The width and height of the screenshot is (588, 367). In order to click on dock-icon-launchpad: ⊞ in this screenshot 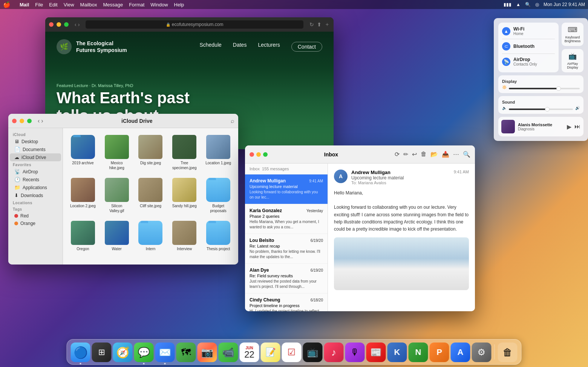, I will do `click(102, 352)`.